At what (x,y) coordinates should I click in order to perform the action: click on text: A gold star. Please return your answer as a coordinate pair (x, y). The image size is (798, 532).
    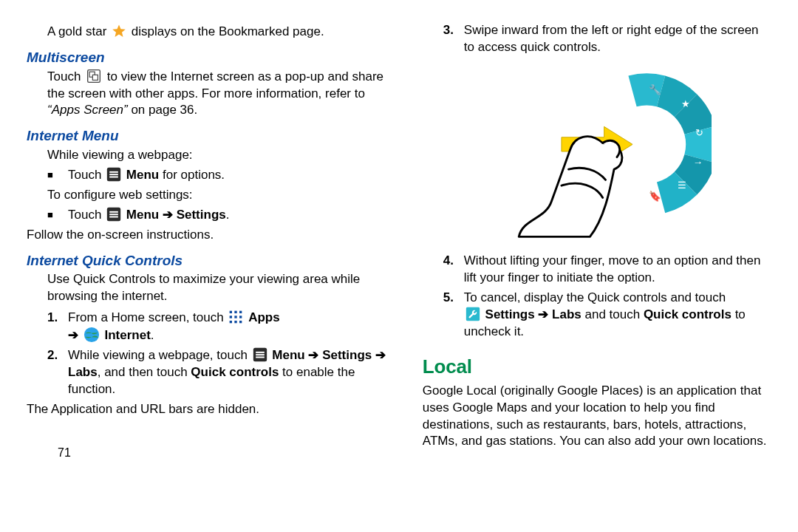
    Looking at the image, I should click on (78, 31).